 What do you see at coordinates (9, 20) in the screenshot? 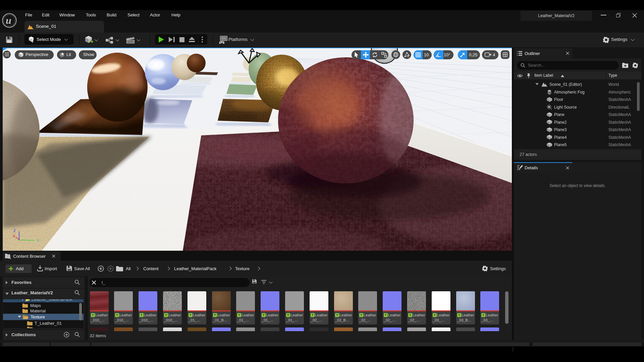
I see `svg-text: u` at bounding box center [9, 20].